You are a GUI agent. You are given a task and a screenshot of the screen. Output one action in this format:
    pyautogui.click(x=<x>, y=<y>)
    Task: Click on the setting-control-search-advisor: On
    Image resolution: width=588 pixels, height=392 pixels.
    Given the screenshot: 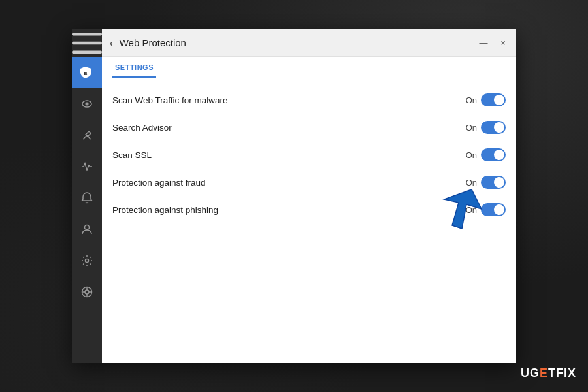 What is the action you would take?
    pyautogui.click(x=486, y=127)
    